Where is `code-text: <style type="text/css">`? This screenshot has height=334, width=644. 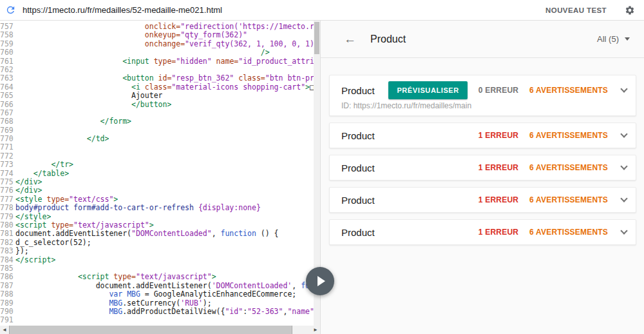 code-text: <style type="text/css"> is located at coordinates (67, 200).